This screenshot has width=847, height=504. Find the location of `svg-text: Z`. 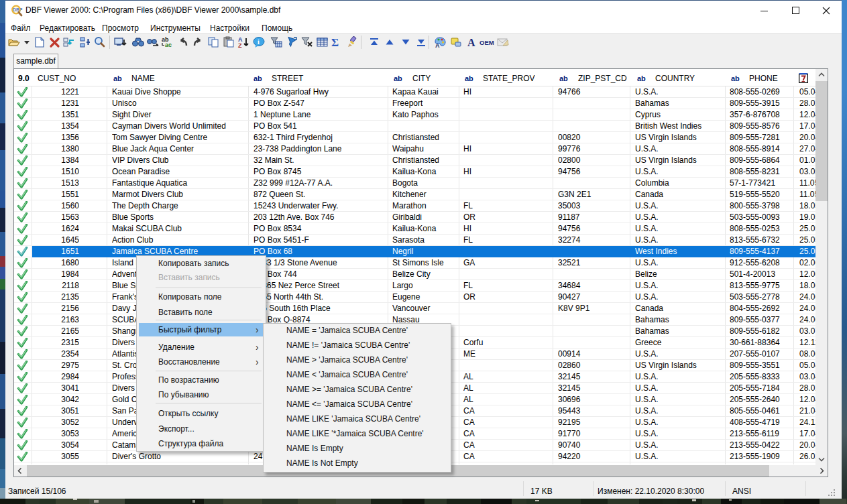

svg-text: Z is located at coordinates (240, 46).